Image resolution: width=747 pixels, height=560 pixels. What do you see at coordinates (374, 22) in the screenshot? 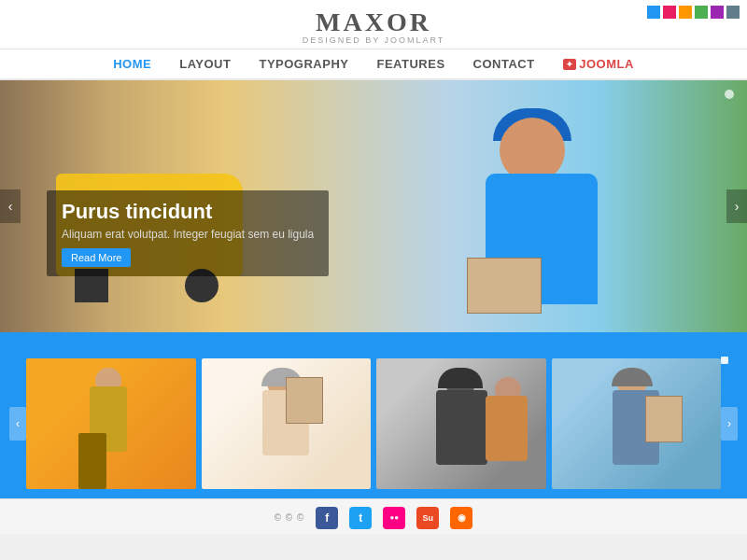
I see `logo-title: MAXOR` at bounding box center [374, 22].